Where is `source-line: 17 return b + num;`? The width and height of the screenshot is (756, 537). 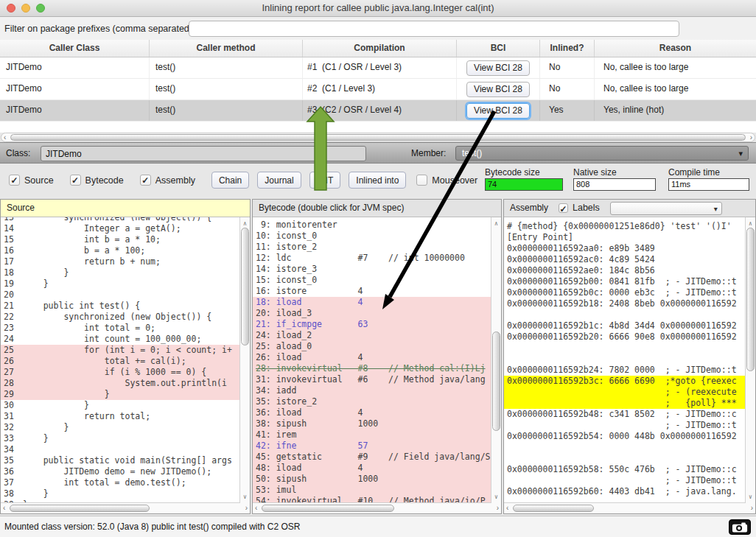
source-line: 17 return b + num; is located at coordinates (125, 262).